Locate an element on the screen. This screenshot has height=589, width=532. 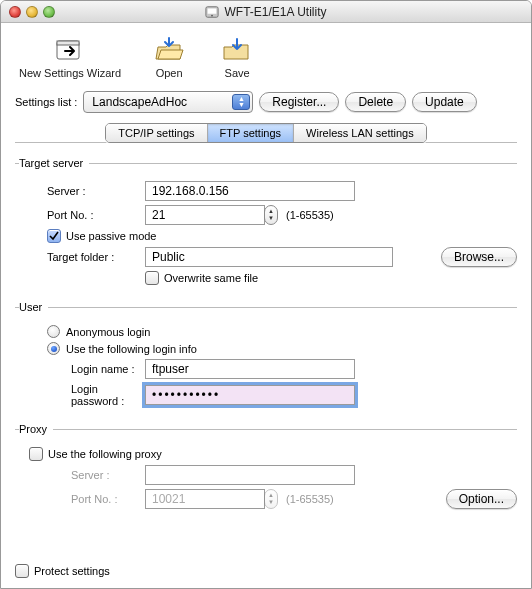
port-hint: (1-65535) is located at coordinates (310, 215).